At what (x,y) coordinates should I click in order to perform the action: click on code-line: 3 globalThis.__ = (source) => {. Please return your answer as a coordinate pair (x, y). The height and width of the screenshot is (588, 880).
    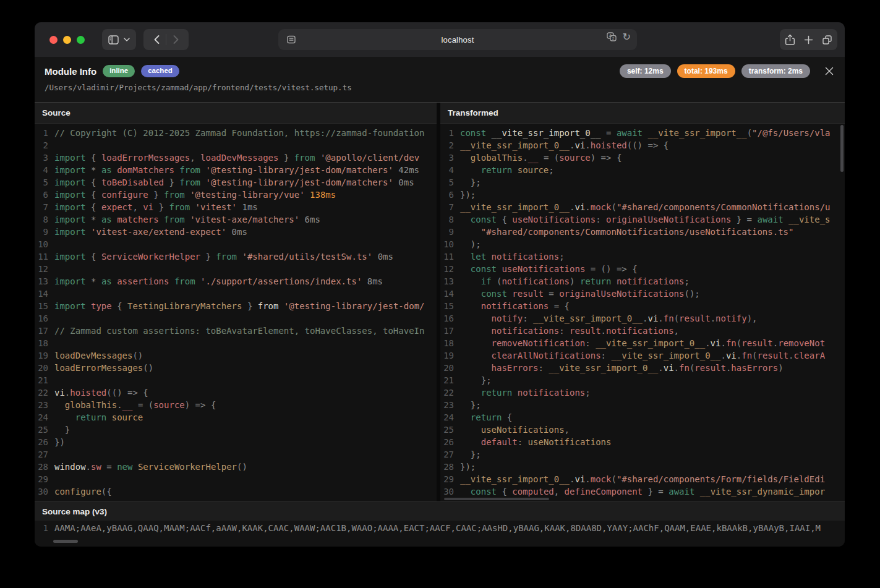
    Looking at the image, I should click on (643, 158).